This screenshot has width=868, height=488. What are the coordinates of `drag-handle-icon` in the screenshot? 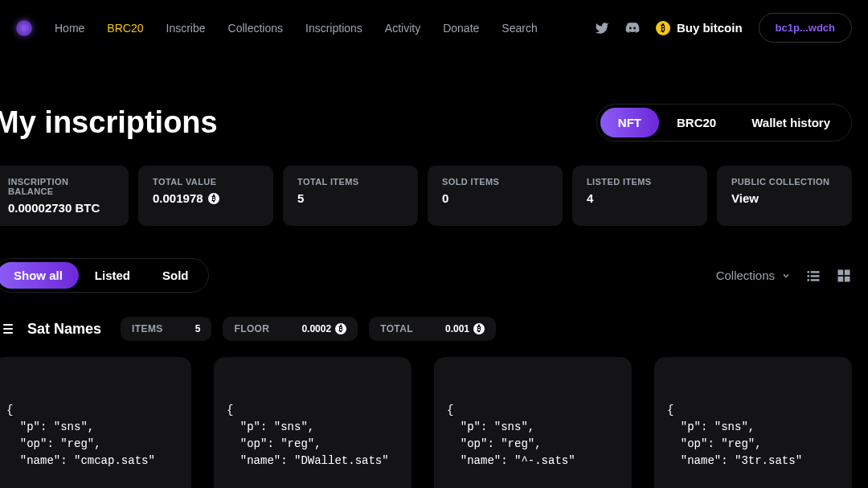 It's located at (8, 329).